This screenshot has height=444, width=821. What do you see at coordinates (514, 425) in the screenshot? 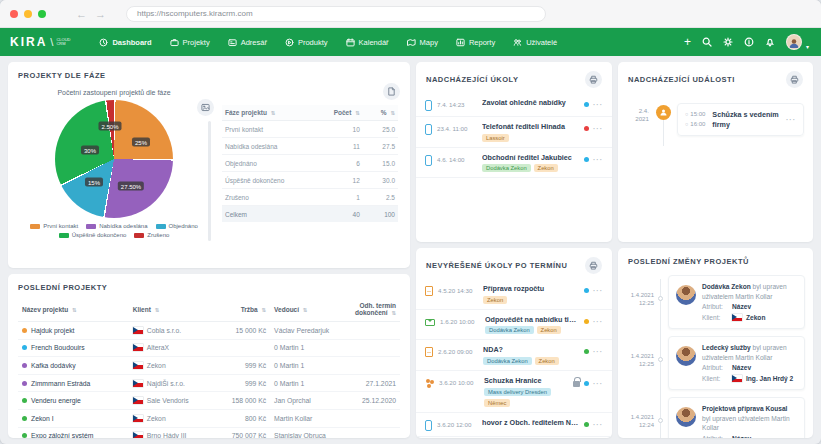
I see `task-item: 3.6.20 12:00 hovor z Obch. ředitelem Not…` at bounding box center [514, 425].